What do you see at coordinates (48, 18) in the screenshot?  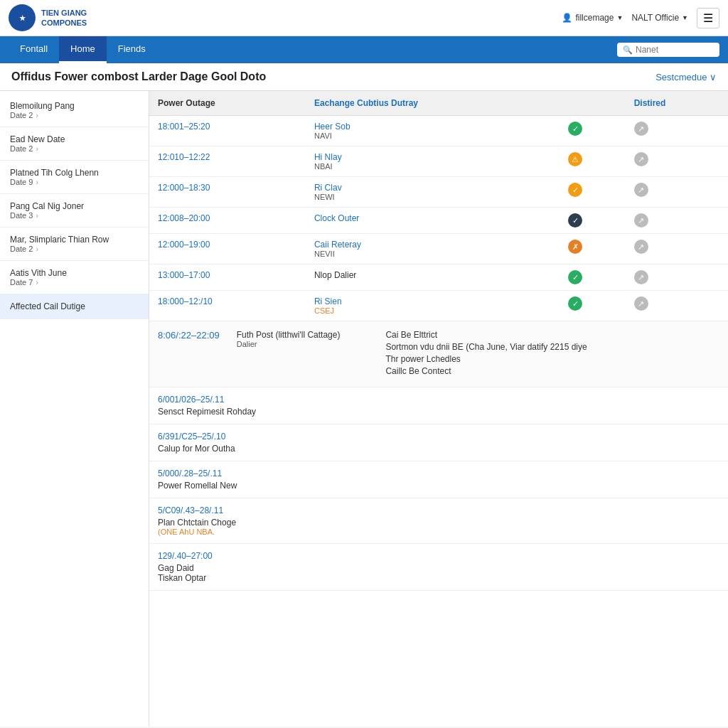 I see `logo-area: ★ TIEN GIANG COMPONES` at bounding box center [48, 18].